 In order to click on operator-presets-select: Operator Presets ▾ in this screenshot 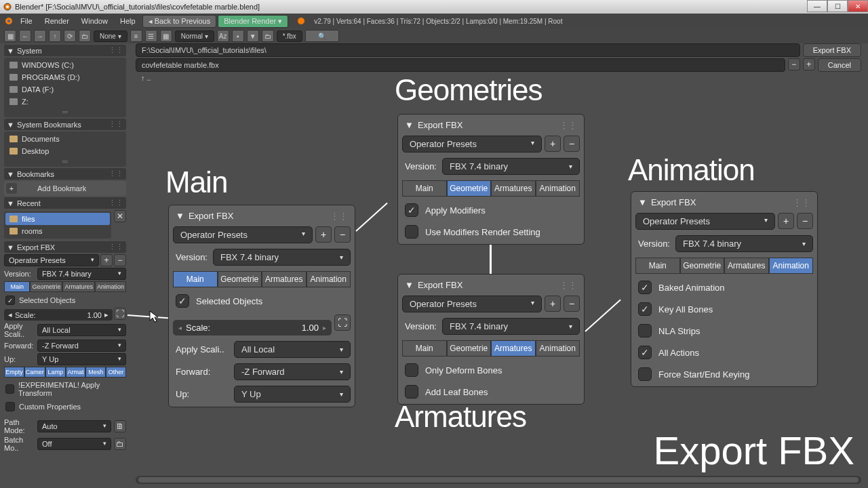, I will do `click(52, 260)`.